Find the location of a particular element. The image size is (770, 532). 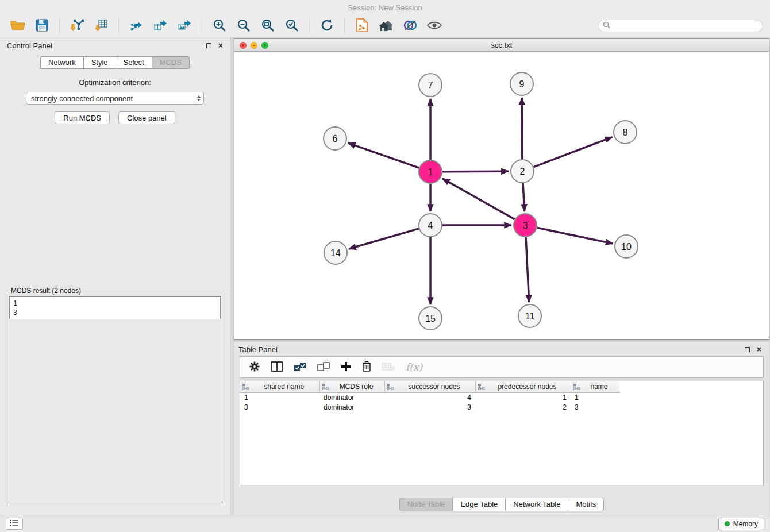

graph-node-10: 10 is located at coordinates (626, 246).